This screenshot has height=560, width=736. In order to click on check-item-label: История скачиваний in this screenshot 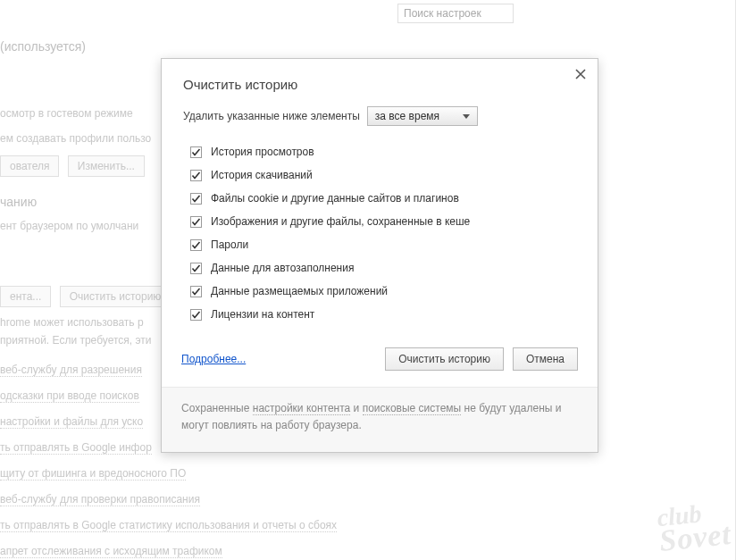, I will do `click(262, 175)`.